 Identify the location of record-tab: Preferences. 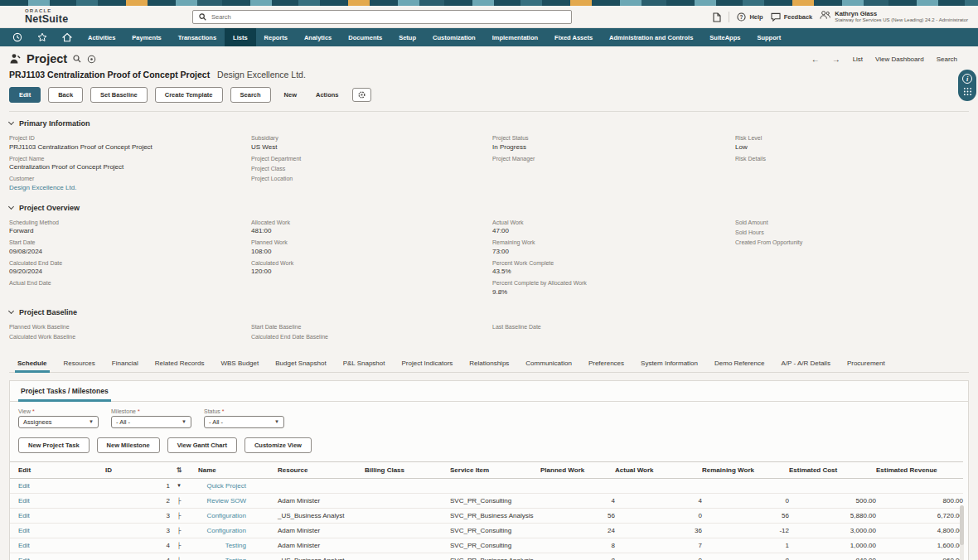
(607, 363).